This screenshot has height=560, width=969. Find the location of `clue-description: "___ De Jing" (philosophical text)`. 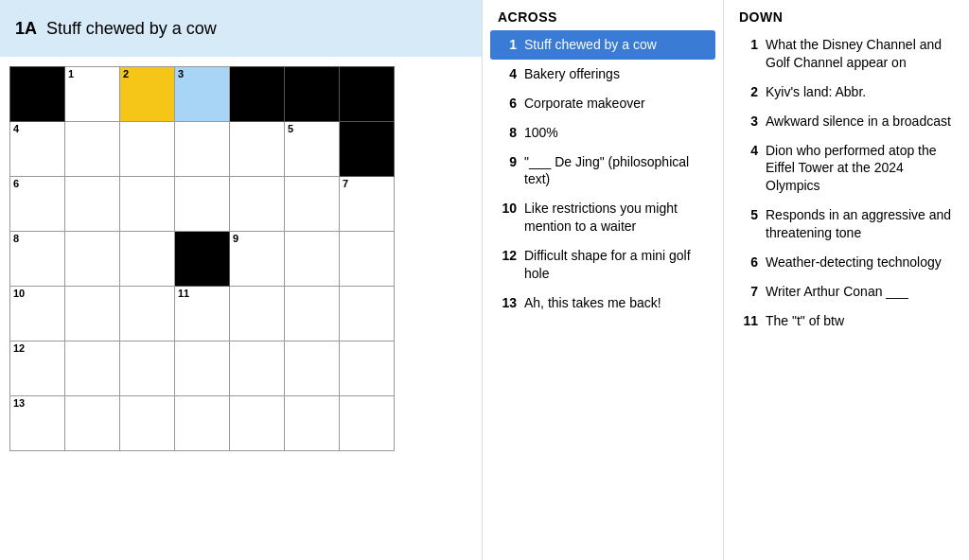

clue-description: "___ De Jing" (philosophical text) is located at coordinates (616, 171).